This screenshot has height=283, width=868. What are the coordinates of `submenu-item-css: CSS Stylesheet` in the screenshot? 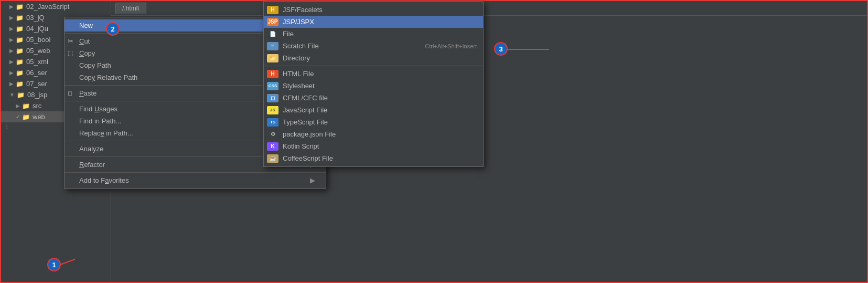 It's located at (373, 86).